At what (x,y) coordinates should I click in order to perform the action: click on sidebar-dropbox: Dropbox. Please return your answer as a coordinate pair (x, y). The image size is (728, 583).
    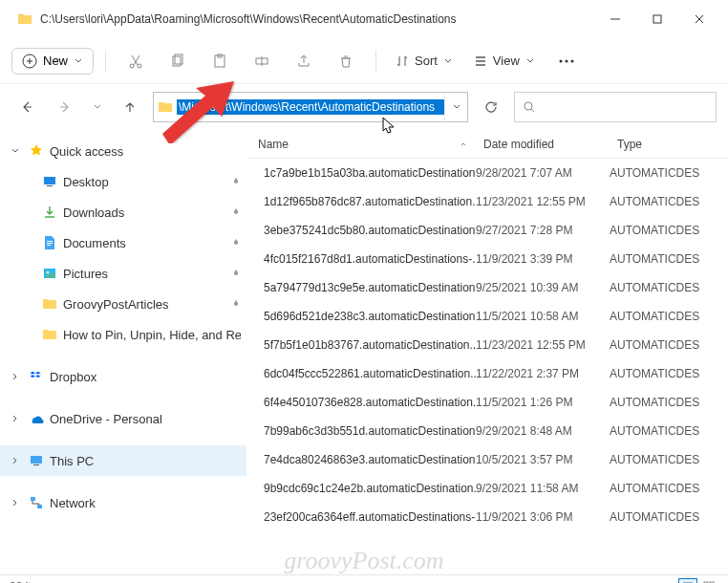
    Looking at the image, I should click on (123, 377).